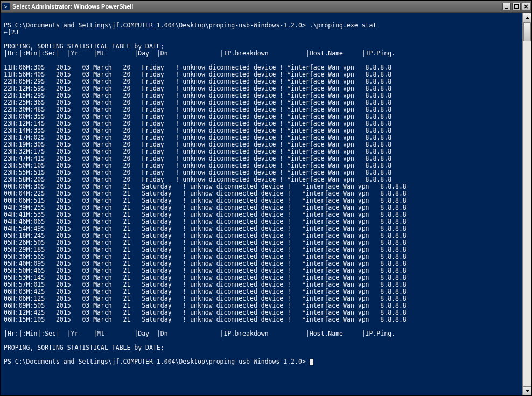  What do you see at coordinates (527, 391) in the screenshot?
I see `scroll-down-button` at bounding box center [527, 391].